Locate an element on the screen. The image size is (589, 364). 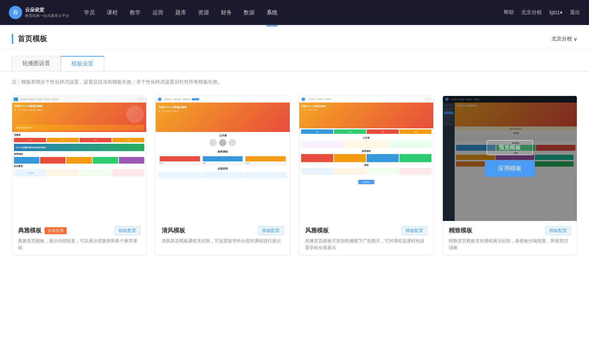
current-badge-dianying: 当前应用 is located at coordinates (56, 231).